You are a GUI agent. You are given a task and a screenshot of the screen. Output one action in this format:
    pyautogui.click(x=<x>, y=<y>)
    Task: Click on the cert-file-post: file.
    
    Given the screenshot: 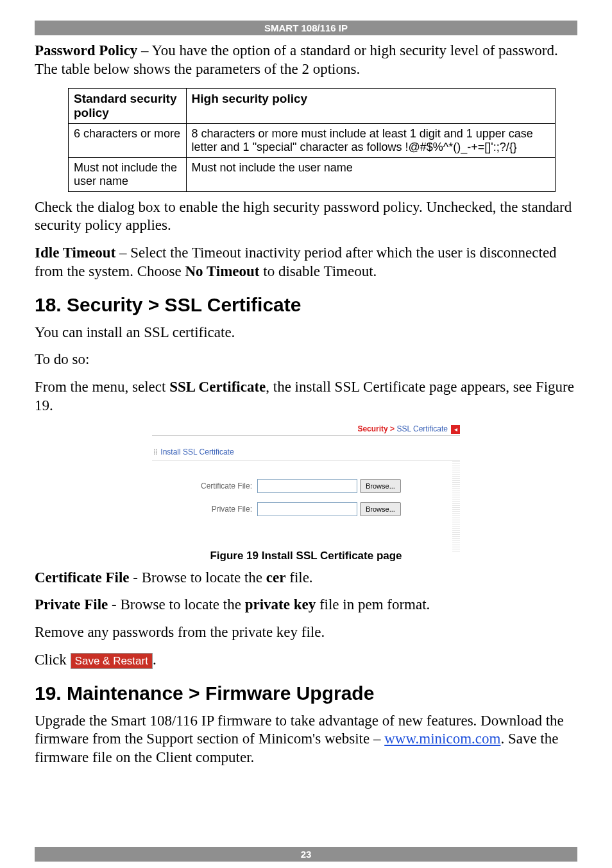 What is the action you would take?
    pyautogui.click(x=299, y=578)
    